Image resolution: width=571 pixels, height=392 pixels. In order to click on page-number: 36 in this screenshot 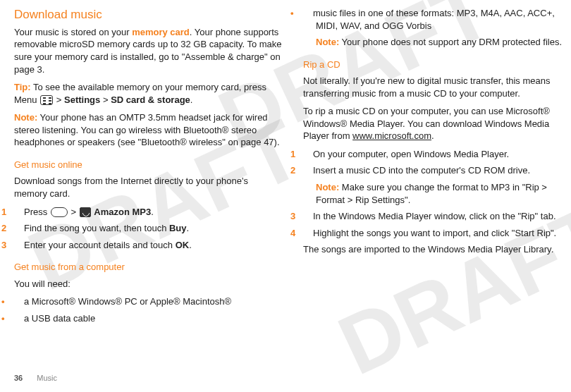, I will do `click(18, 378)`.